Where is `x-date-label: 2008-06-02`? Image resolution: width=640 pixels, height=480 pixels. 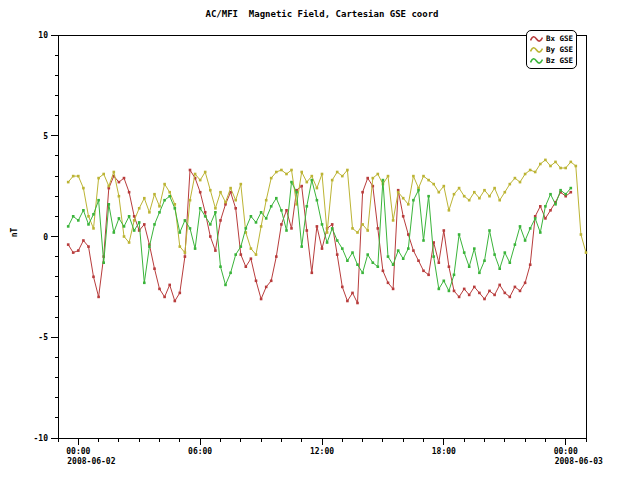 x-date-label: 2008-06-02 is located at coordinates (91, 462).